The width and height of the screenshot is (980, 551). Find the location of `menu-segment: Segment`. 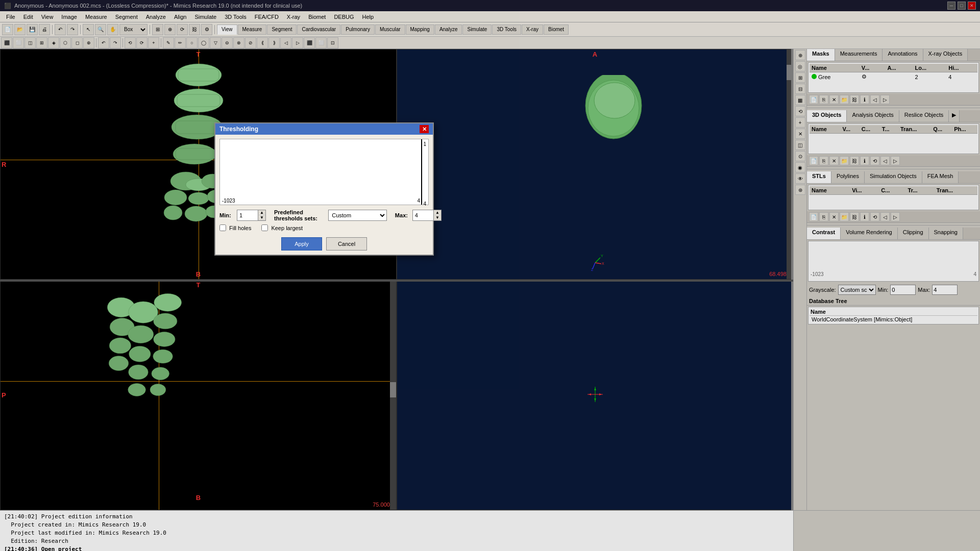

menu-segment: Segment is located at coordinates (127, 17).